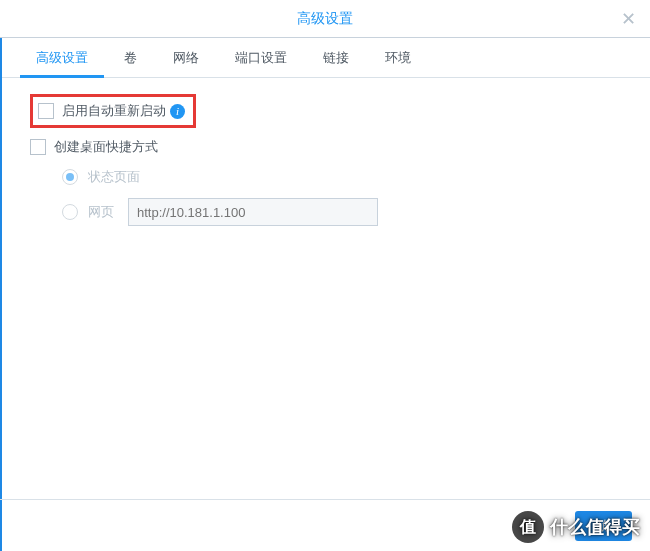 Image resolution: width=650 pixels, height=551 pixels. Describe the element at coordinates (325, 197) in the screenshot. I see `shortcut-radio-group: 状态页面 网页` at that location.